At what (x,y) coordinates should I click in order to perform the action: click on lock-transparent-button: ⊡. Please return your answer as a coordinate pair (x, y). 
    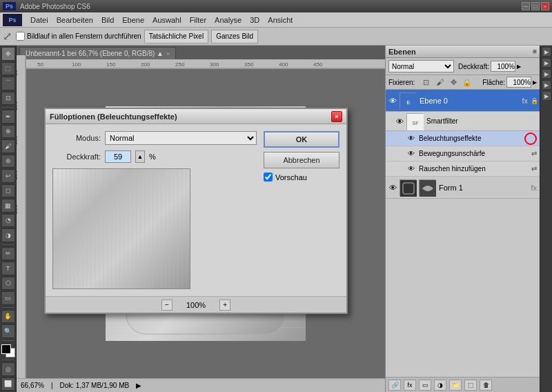
    Looking at the image, I should click on (426, 82).